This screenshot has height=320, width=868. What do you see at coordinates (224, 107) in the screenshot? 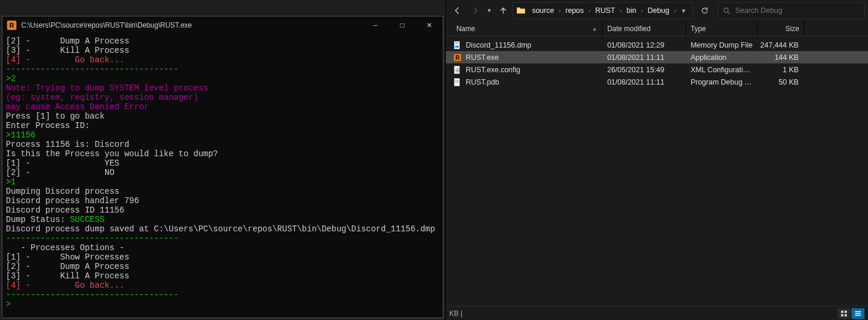
I see `console-line: may cause Access Denied Error` at bounding box center [224, 107].